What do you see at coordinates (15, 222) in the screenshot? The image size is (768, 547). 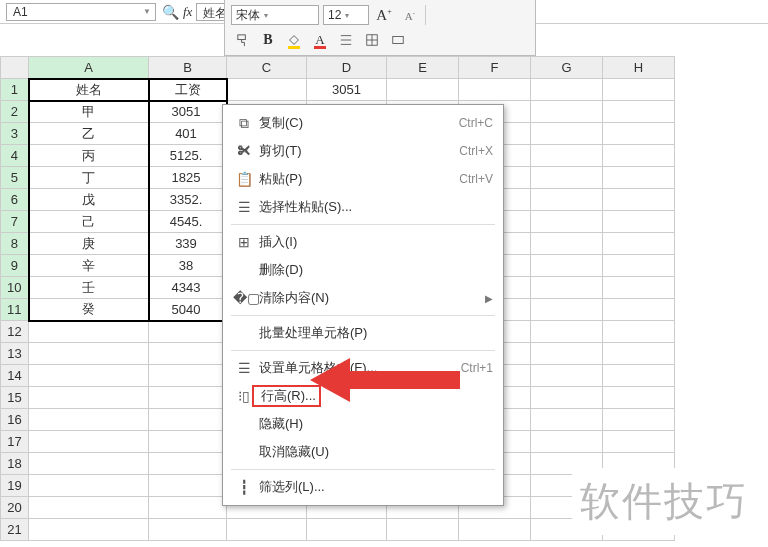 I see `row-header: 7` at bounding box center [15, 222].